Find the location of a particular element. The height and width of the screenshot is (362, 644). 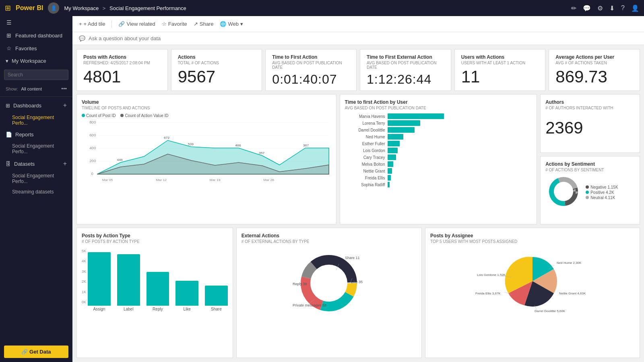

kpi-title: Posts with Actions is located at coordinates (122, 57).